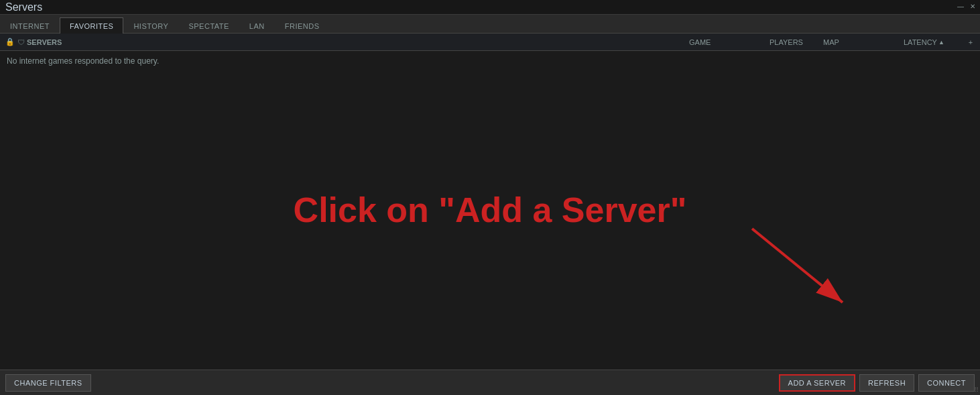  I want to click on column-icons: 🔒 🛡, so click(15, 42).